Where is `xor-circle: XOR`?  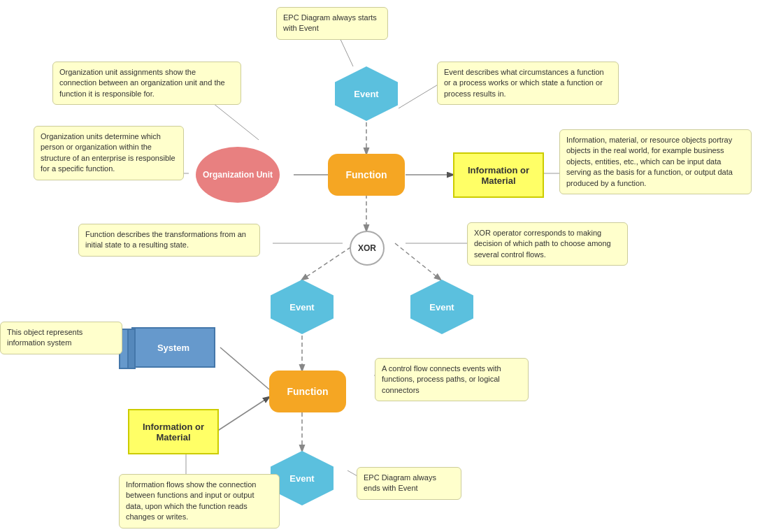 xor-circle: XOR is located at coordinates (367, 248).